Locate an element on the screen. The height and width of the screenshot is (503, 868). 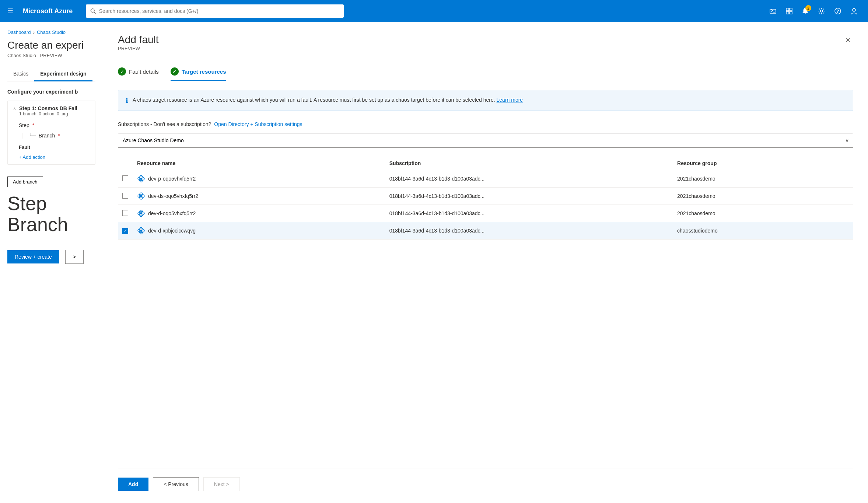
bottom-buttons: Review + create > is located at coordinates (52, 253).